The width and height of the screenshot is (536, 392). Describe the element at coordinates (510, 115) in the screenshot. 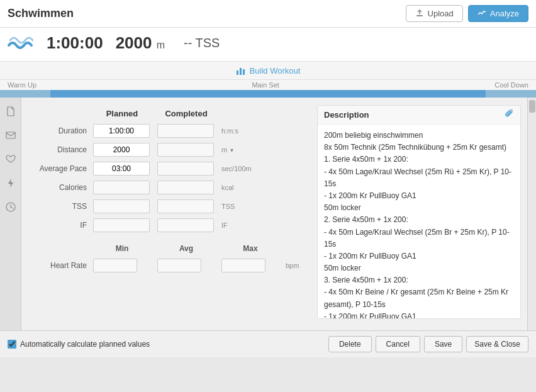

I see `paperclip-icon` at that location.